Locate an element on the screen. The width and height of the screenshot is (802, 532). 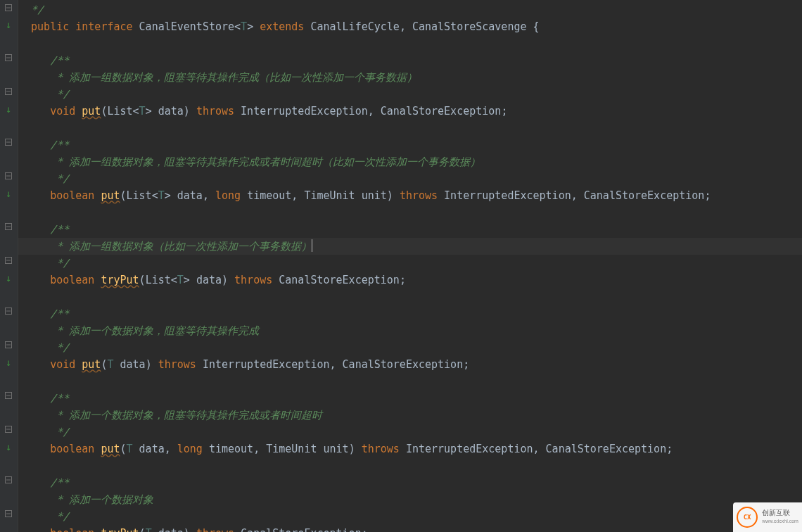
text-cursor is located at coordinates (312, 246).